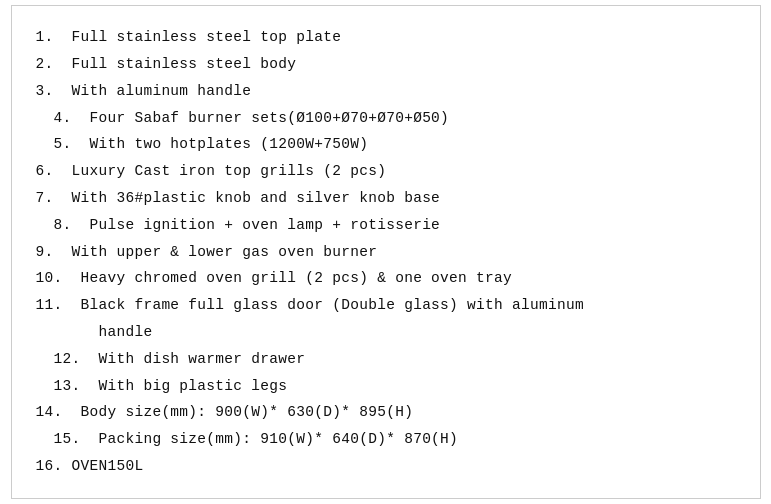  What do you see at coordinates (386, 440) in the screenshot?
I see `list-item: 15. Packing size(mm): 910(W)* 640(D)* 87…` at bounding box center [386, 440].